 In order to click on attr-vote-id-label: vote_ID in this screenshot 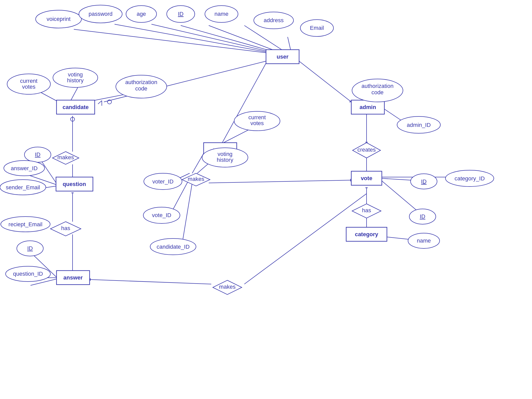, I will do `click(162, 215)`.